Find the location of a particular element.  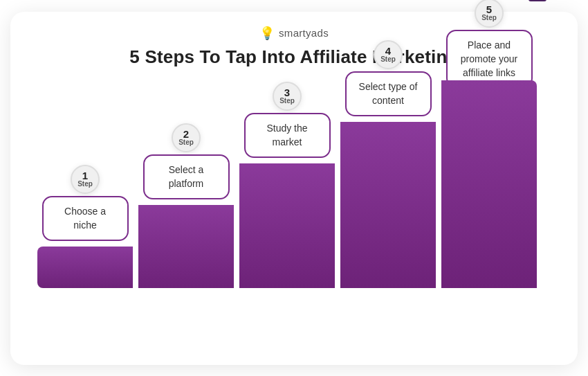

badge-5: 5 Step is located at coordinates (489, 14).